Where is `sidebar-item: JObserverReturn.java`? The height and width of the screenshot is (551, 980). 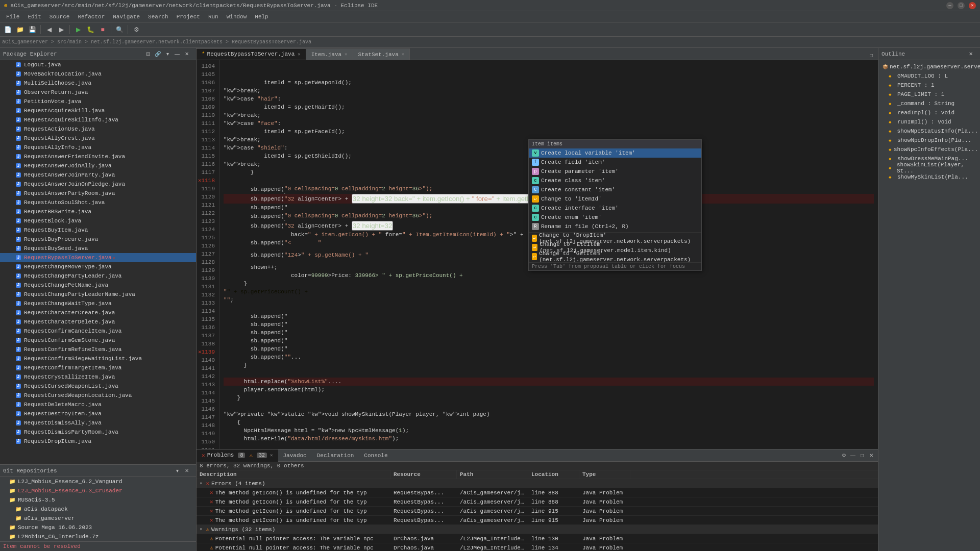
sidebar-item: JObserverReturn.java is located at coordinates (98, 92).